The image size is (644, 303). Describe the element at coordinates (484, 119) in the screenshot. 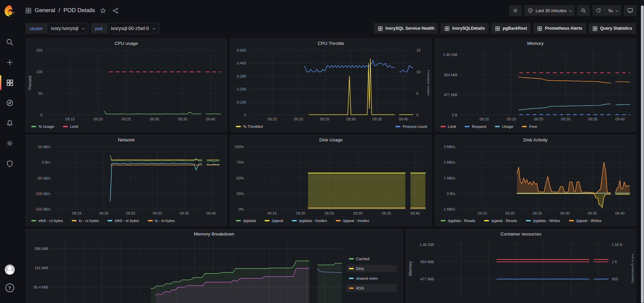

I see `svg-text: 09:15` at that location.